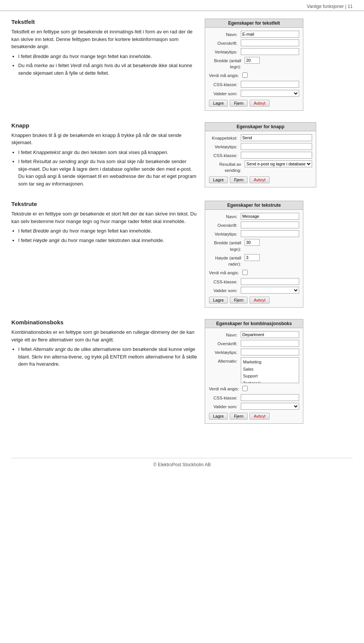  Describe the element at coordinates (276, 146) in the screenshot. I see `prop-value-verktoy-k` at that location.